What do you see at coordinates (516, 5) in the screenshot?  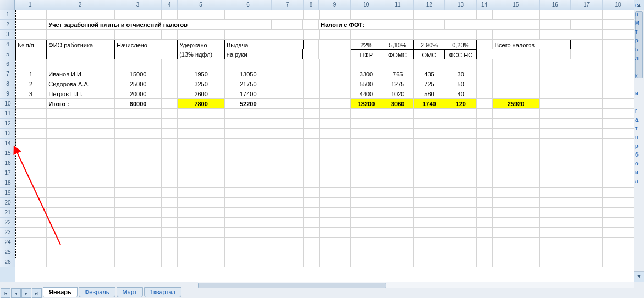 I see `col-header-15: 15` at bounding box center [516, 5].